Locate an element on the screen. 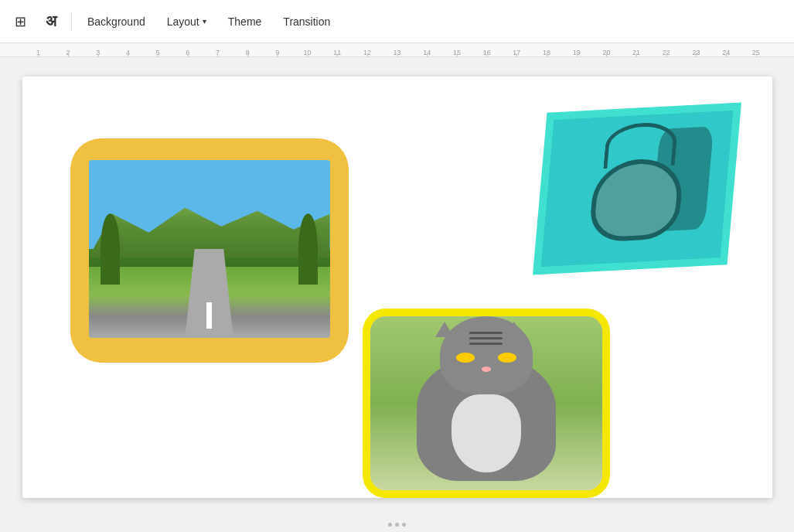 Image resolution: width=794 pixels, height=532 pixels. layout-label: Layout is located at coordinates (183, 22).